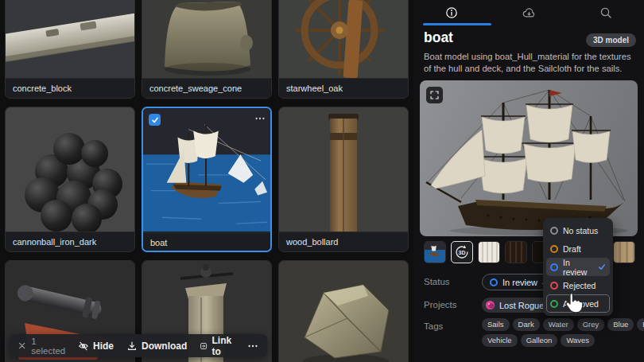  I want to click on status-dot-red, so click(554, 286).